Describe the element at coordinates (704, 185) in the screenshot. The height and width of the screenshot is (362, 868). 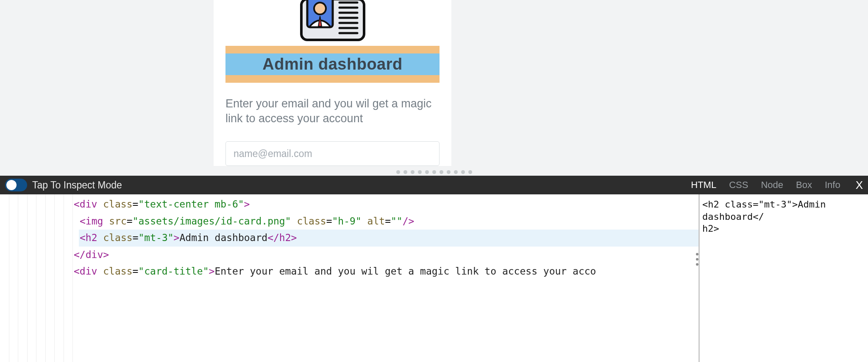
I see `tab-html: HTML` at that location.